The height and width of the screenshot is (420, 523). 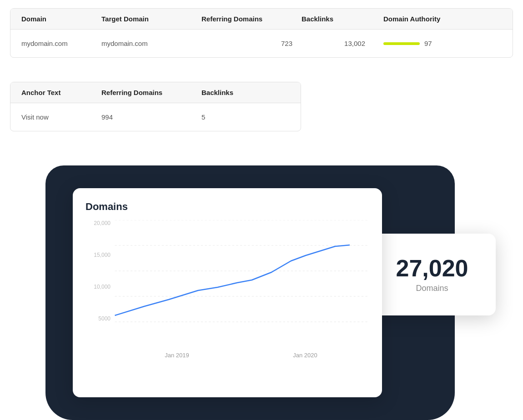 What do you see at coordinates (443, 19) in the screenshot?
I see `header-authority: Domain Authority` at bounding box center [443, 19].